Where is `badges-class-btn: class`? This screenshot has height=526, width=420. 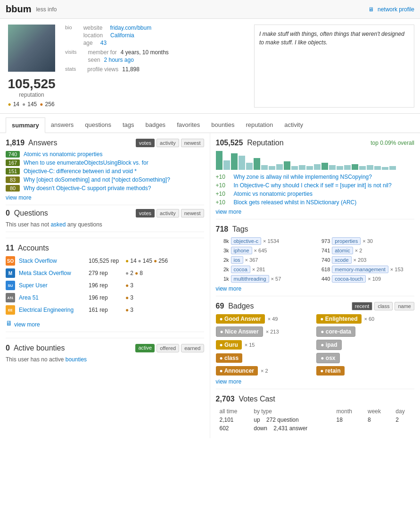 badges-class-btn: class is located at coordinates (384, 306).